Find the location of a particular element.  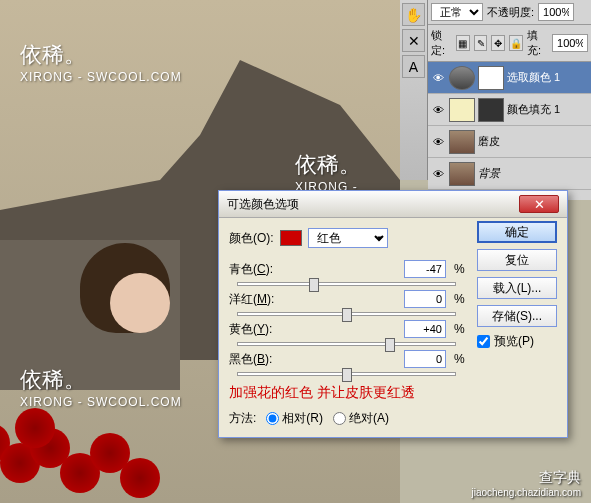

preview-checkbox-input is located at coordinates (484, 342).